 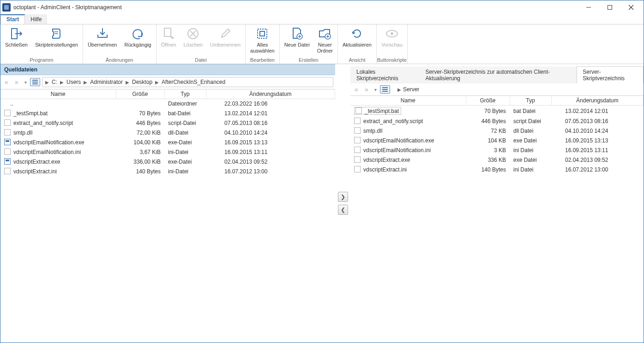 What do you see at coordinates (138, 34) in the screenshot?
I see `undo-icon` at bounding box center [138, 34].